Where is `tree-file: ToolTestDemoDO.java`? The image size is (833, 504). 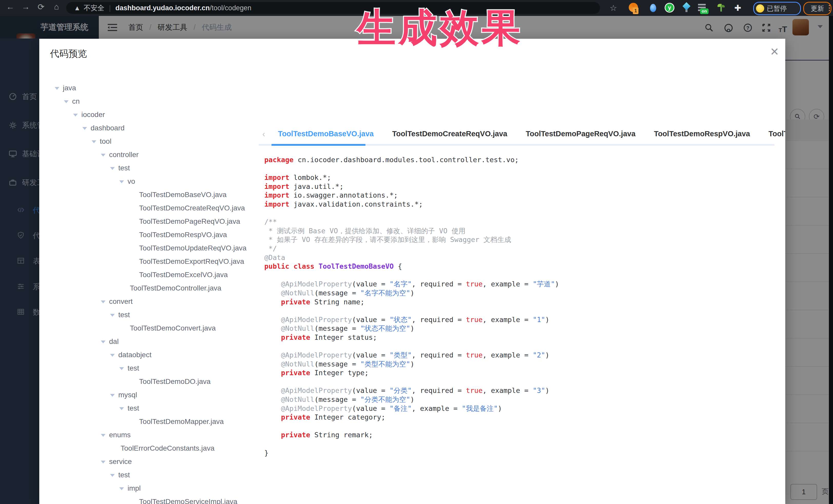 tree-file: ToolTestDemoDO.java is located at coordinates (149, 382).